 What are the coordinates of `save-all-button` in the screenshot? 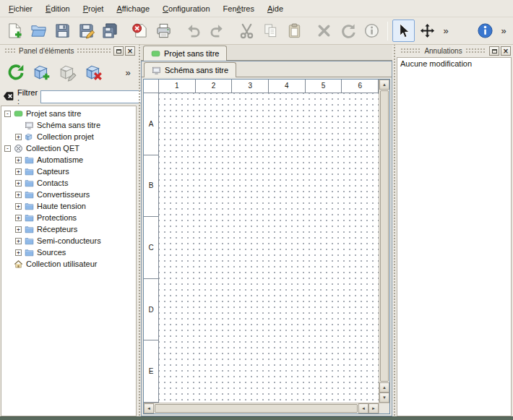 It's located at (110, 30).